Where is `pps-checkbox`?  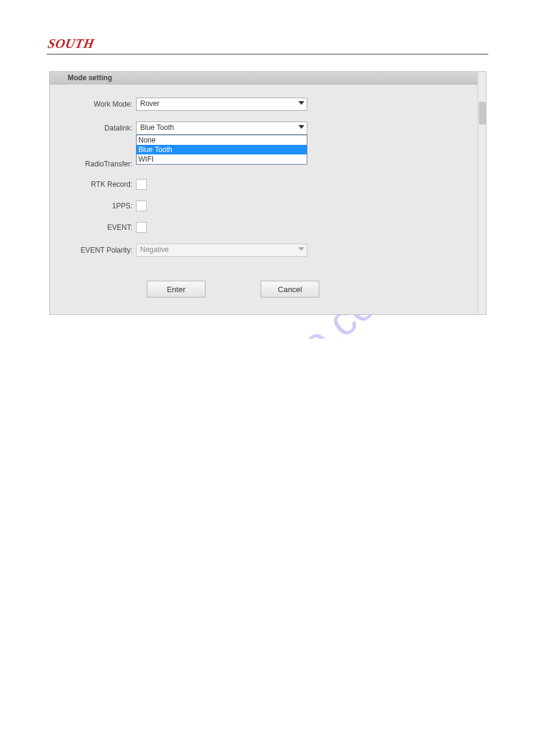
pps-checkbox is located at coordinates (141, 206).